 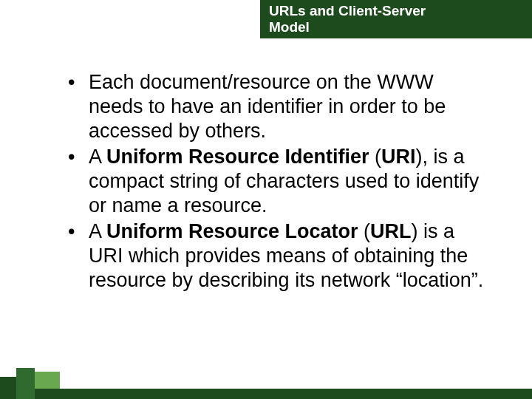 What do you see at coordinates (391, 231) in the screenshot?
I see `text-run: URL` at bounding box center [391, 231].